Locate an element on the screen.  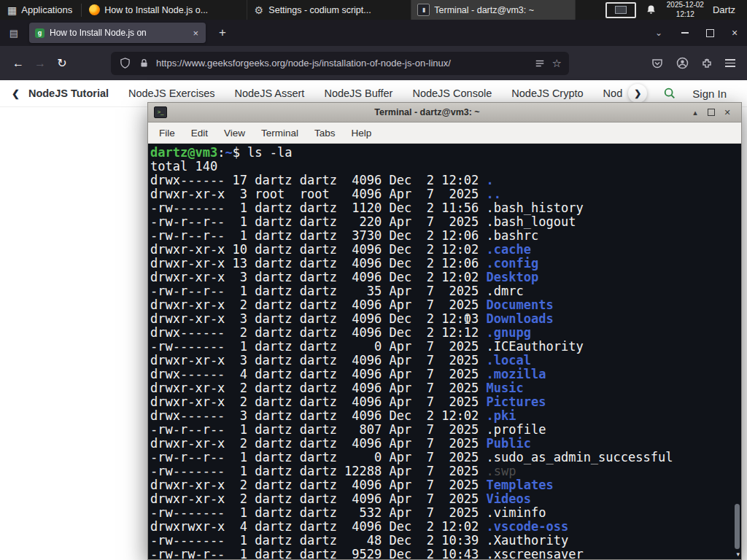
nav-scroll-right-icon: ❯ is located at coordinates (638, 93).